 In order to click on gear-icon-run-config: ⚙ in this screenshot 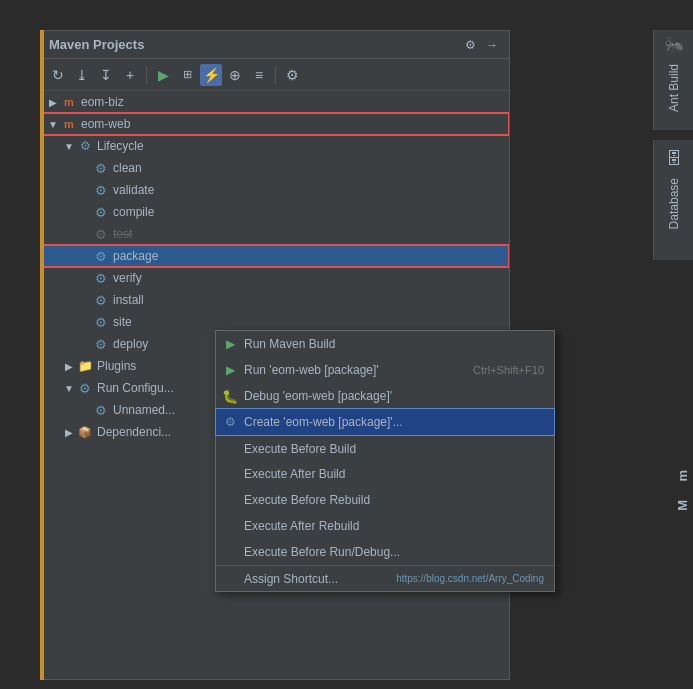, I will do `click(85, 388)`.